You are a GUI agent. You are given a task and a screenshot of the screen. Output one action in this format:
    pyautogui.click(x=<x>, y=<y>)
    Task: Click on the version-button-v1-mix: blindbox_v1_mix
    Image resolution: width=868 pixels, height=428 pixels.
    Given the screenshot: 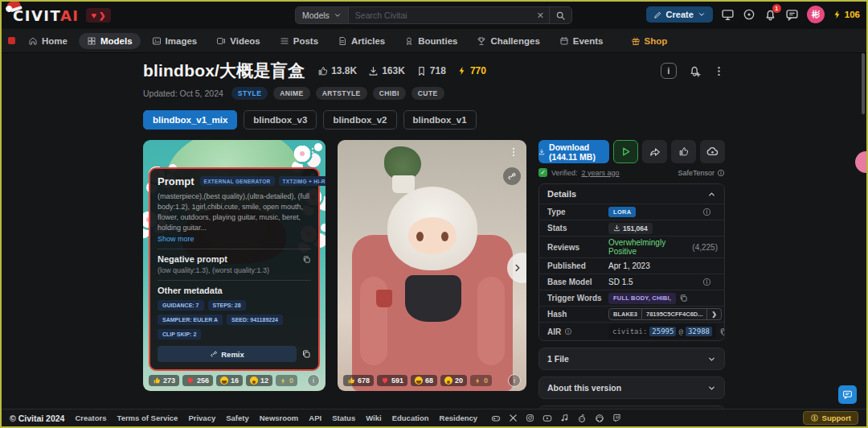 What is the action you would take?
    pyautogui.click(x=190, y=120)
    